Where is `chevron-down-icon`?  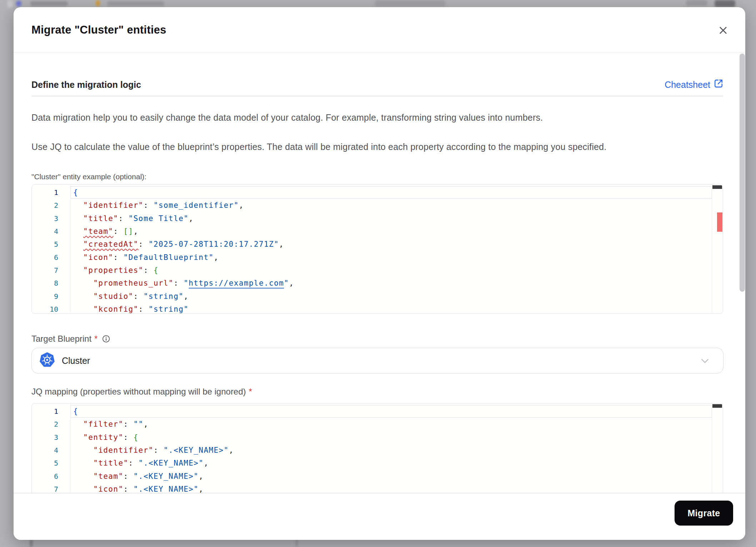 chevron-down-icon is located at coordinates (705, 362).